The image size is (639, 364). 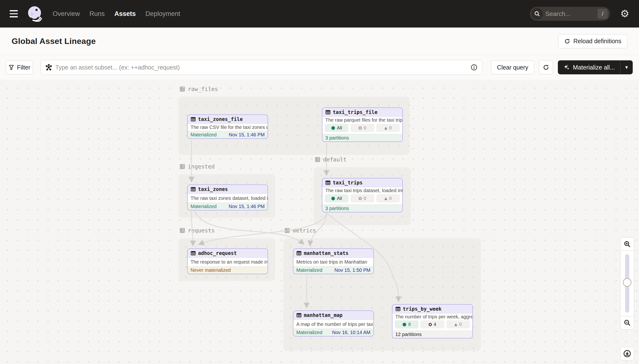 What do you see at coordinates (409, 334) in the screenshot?
I see `partitions-count: 12 partitions` at bounding box center [409, 334].